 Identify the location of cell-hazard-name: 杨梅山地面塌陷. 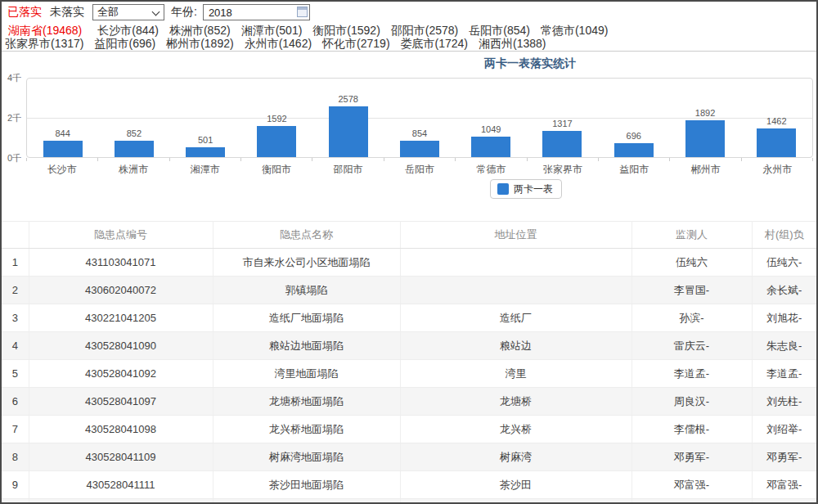
(306, 502).